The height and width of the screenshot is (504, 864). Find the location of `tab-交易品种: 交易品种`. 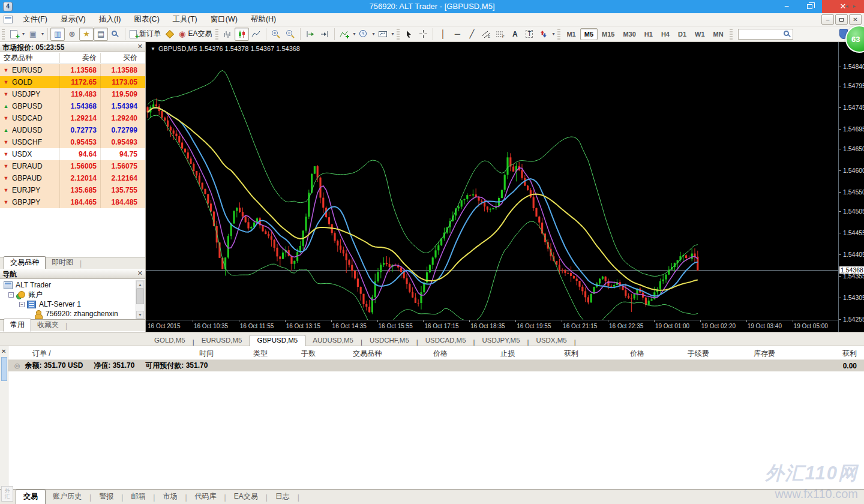

tab-交易品种: 交易品种 is located at coordinates (25, 263).